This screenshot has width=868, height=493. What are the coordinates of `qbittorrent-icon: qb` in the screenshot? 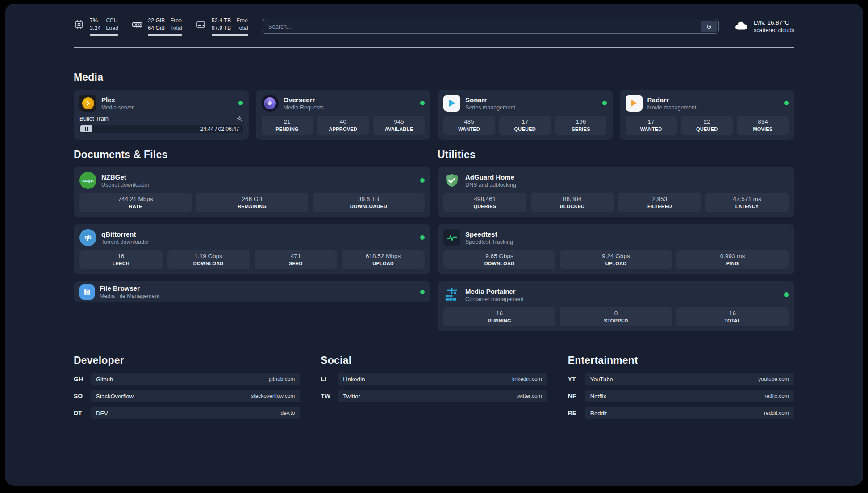 It's located at (88, 238).